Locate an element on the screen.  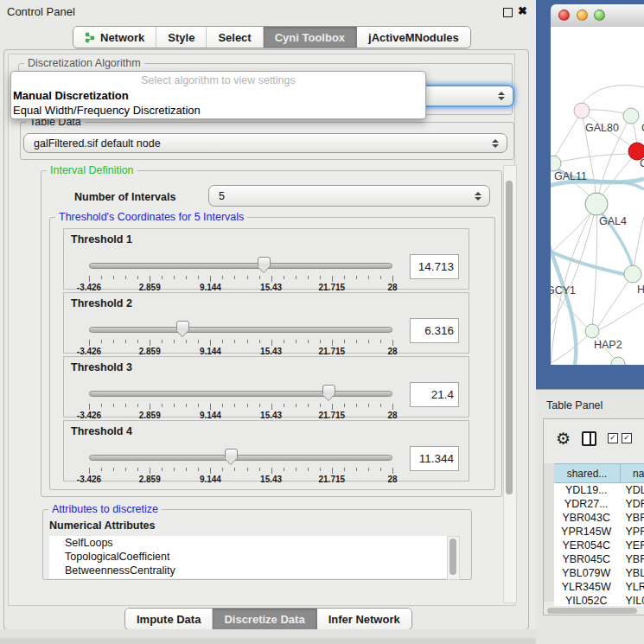
tab-impute-data: Impute Data is located at coordinates (169, 619).